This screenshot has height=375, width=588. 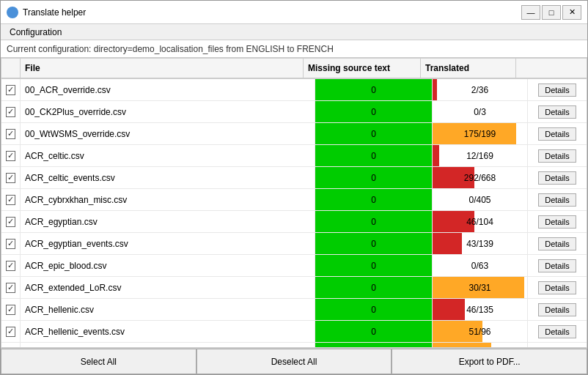 I want to click on row-file: ACR_cybrxkhan_misc.csv, so click(x=168, y=199).